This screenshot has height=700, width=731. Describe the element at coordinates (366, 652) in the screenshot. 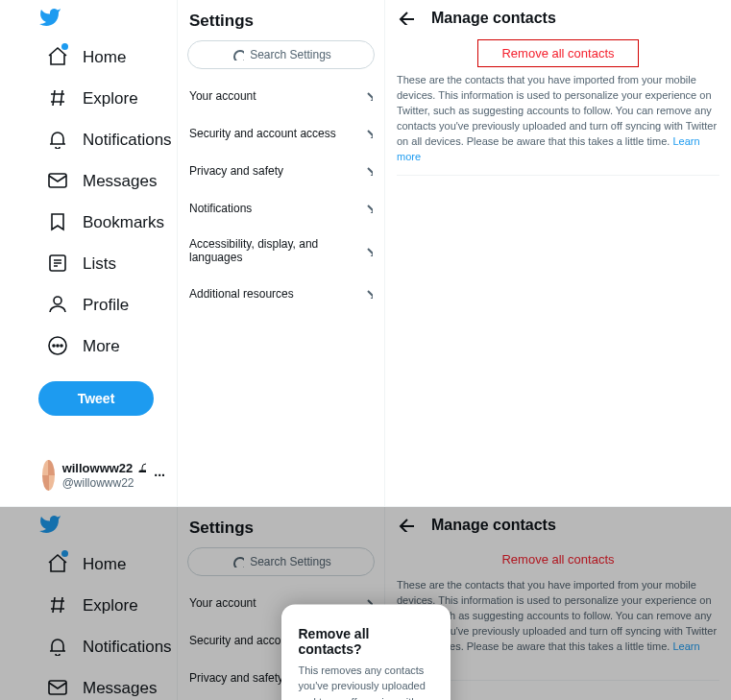

I see `remove-contacts-dialog: Remove all contacts? This removes any co…` at that location.